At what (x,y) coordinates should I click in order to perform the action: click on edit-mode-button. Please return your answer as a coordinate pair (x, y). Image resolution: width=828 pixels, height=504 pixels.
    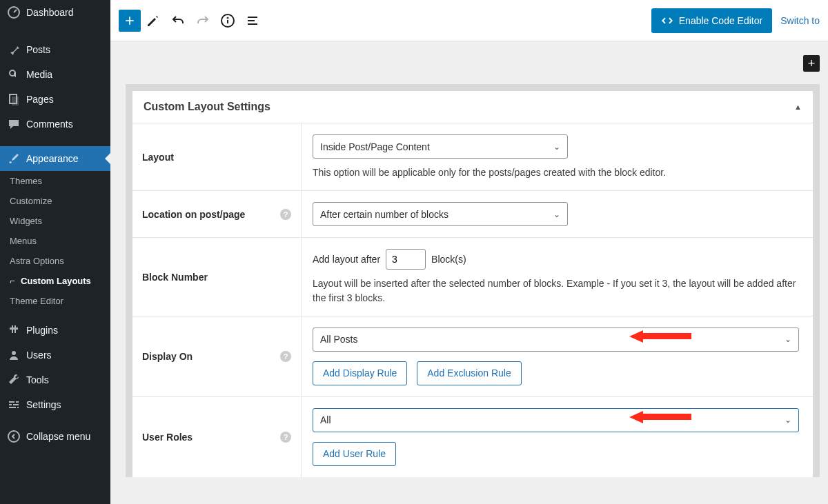
    Looking at the image, I should click on (153, 21).